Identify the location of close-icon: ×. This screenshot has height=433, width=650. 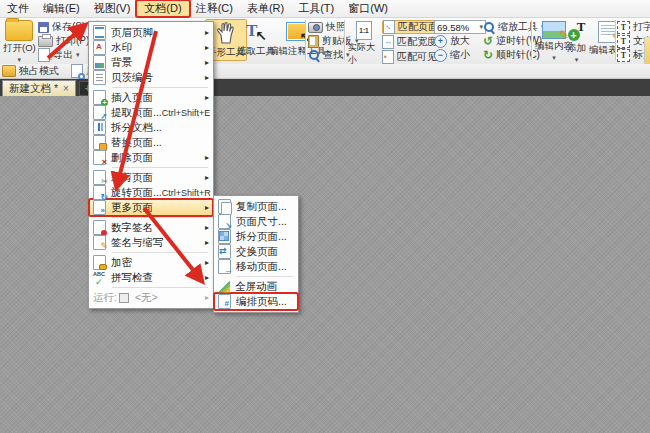
(66, 89).